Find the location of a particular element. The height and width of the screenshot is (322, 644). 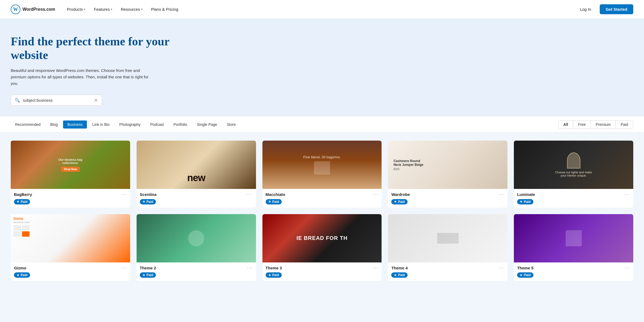

price-tab-all: All is located at coordinates (566, 125).